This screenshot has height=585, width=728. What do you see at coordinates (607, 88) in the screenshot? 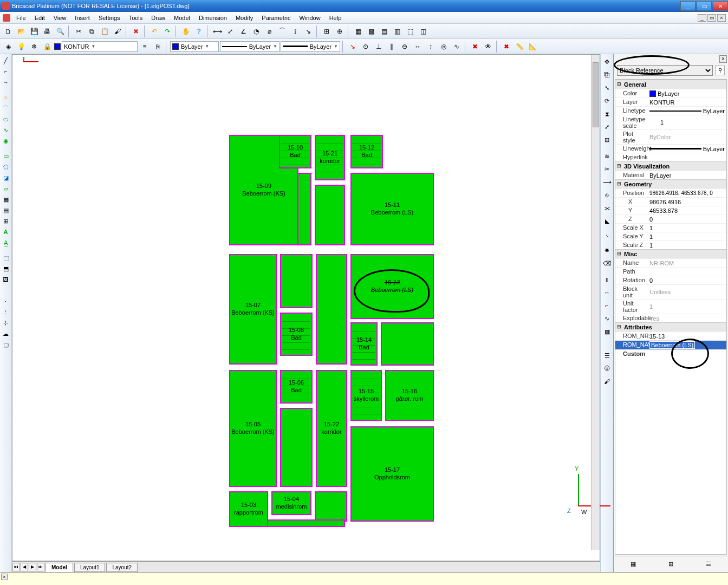
I see `stretch-icon: ⤡` at bounding box center [607, 88].